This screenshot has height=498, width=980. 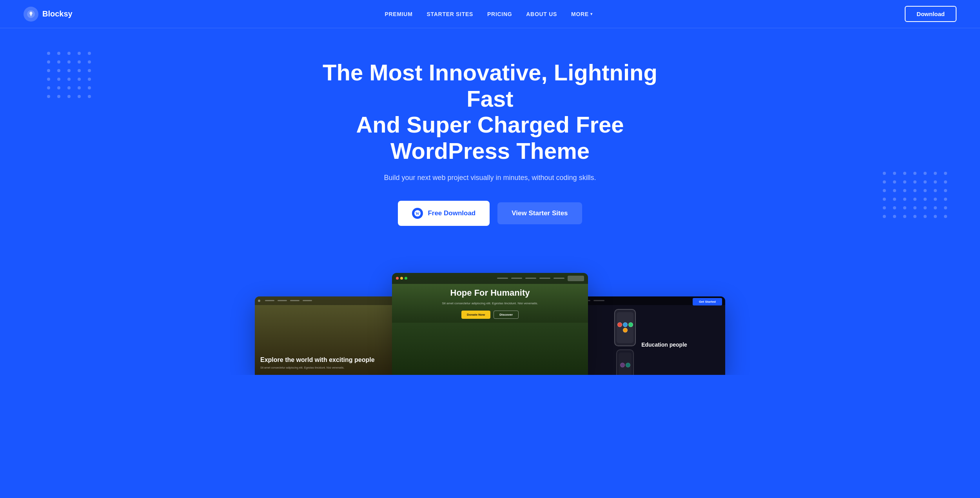 What do you see at coordinates (48, 14) in the screenshot?
I see `brand-logo-link: Blocksy` at bounding box center [48, 14].